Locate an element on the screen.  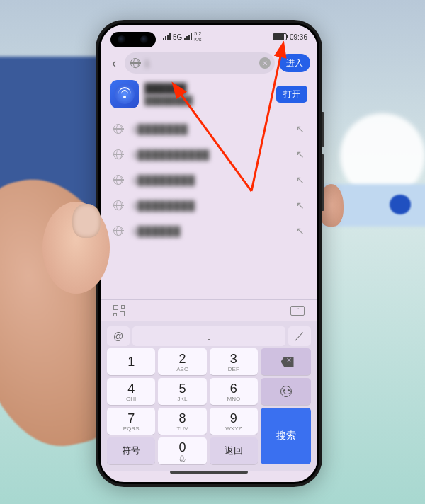
wifi-app-icon is located at coordinates (125, 94).